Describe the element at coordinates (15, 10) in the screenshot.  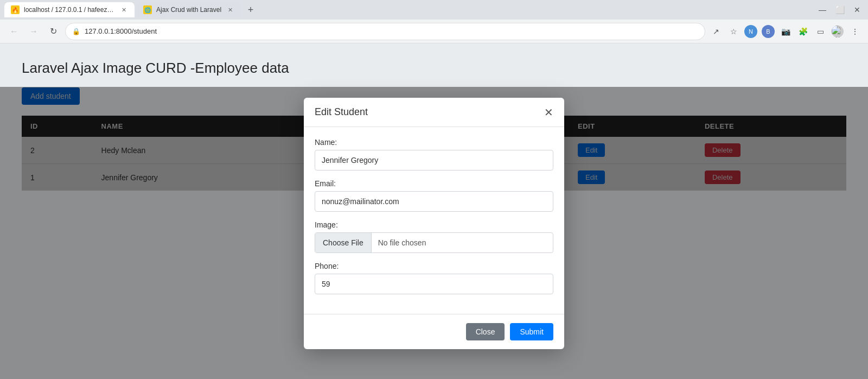
I see `tab-favicon-1: 🔥` at that location.